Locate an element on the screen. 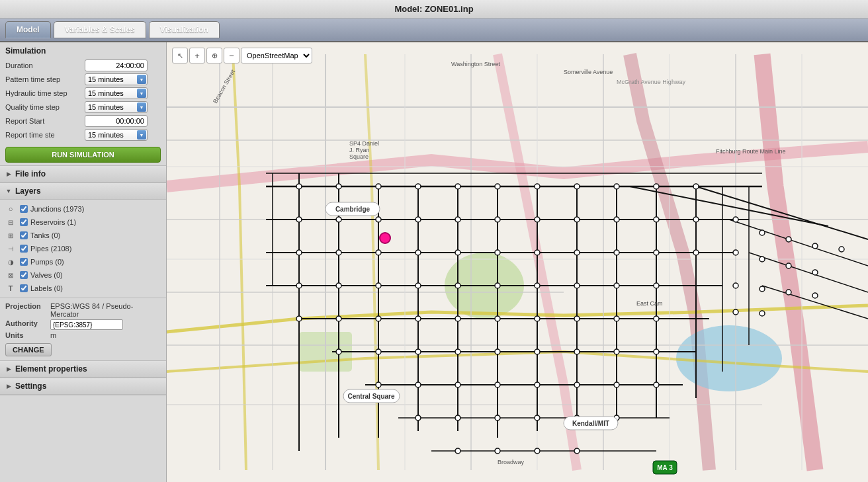  layer-valves-row: ⊠ Valves (0) is located at coordinates (82, 275).